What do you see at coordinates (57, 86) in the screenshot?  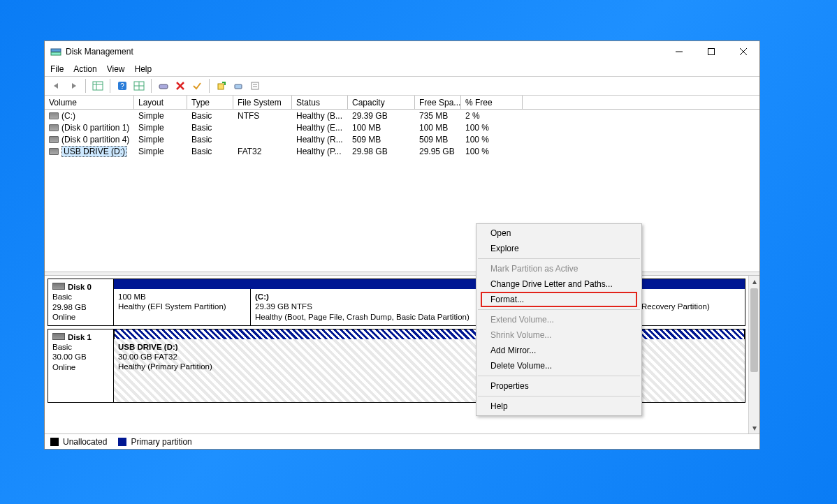 I see `back-button` at bounding box center [57, 86].